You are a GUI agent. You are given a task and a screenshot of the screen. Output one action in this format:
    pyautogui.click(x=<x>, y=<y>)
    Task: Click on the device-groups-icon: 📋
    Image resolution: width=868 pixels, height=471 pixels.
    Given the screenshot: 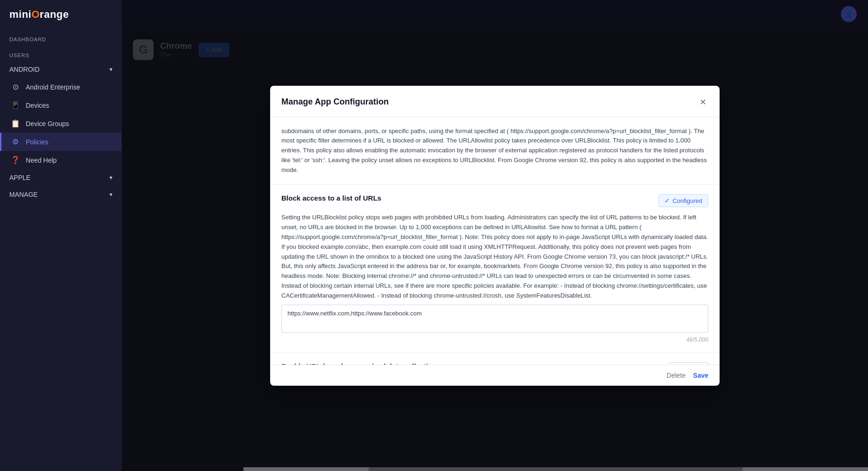 What is the action you would take?
    pyautogui.click(x=15, y=124)
    